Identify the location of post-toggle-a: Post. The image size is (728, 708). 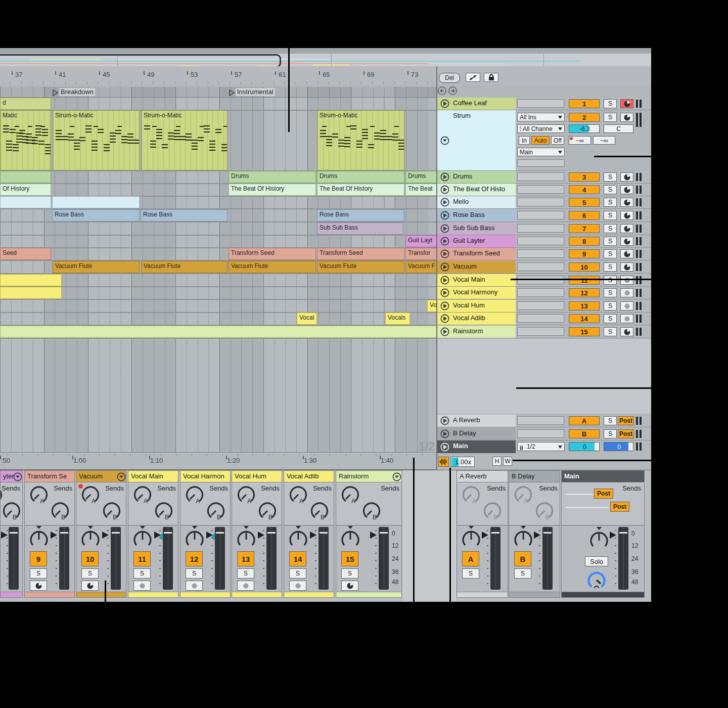
(604, 494).